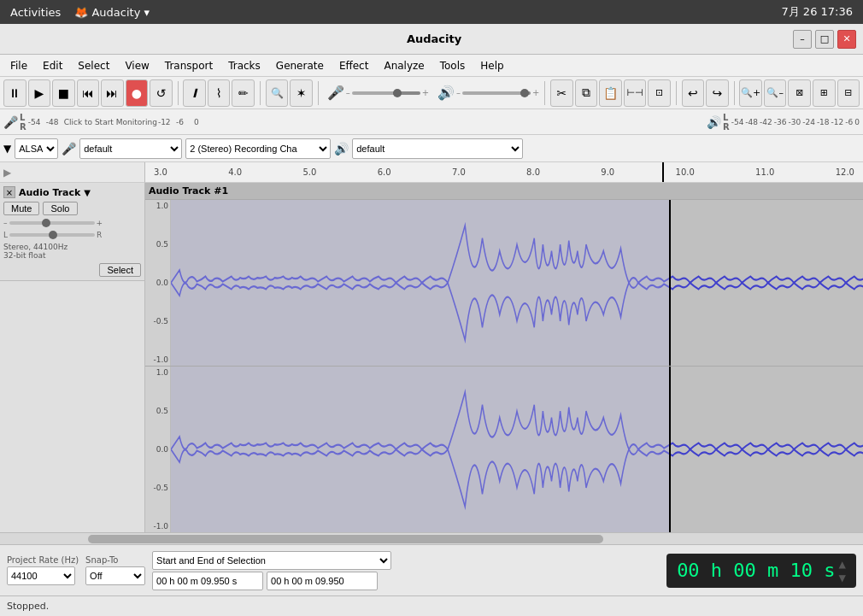 This screenshot has width=863, height=616. I want to click on output-volume-slider, so click(496, 93).